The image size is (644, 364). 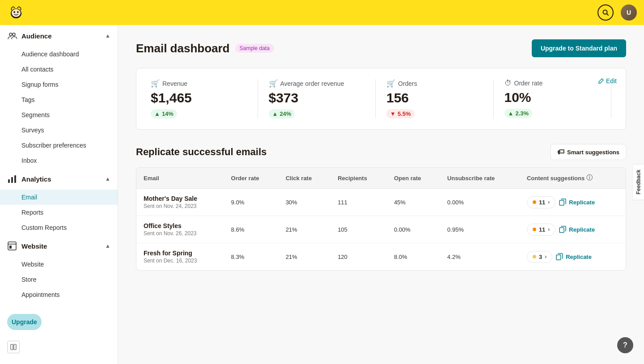 What do you see at coordinates (59, 179) in the screenshot?
I see `analytics-group-header: Analytics ▲` at bounding box center [59, 179].